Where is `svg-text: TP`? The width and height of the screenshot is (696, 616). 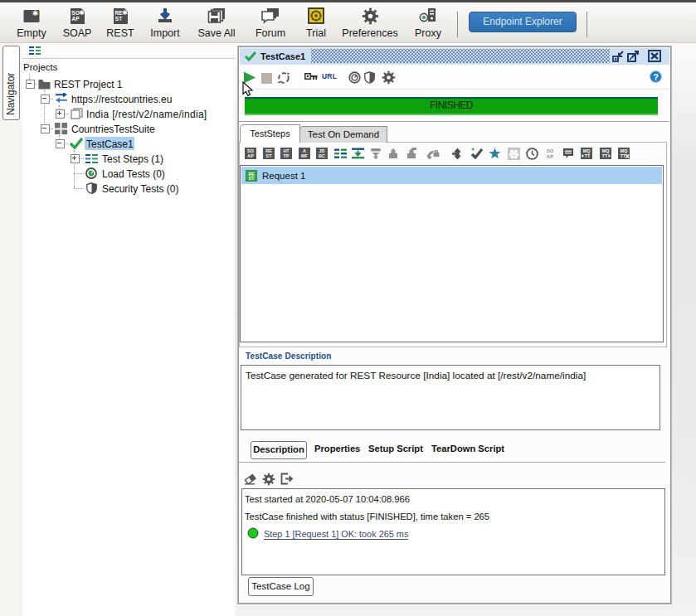 svg-text: TP is located at coordinates (287, 156).